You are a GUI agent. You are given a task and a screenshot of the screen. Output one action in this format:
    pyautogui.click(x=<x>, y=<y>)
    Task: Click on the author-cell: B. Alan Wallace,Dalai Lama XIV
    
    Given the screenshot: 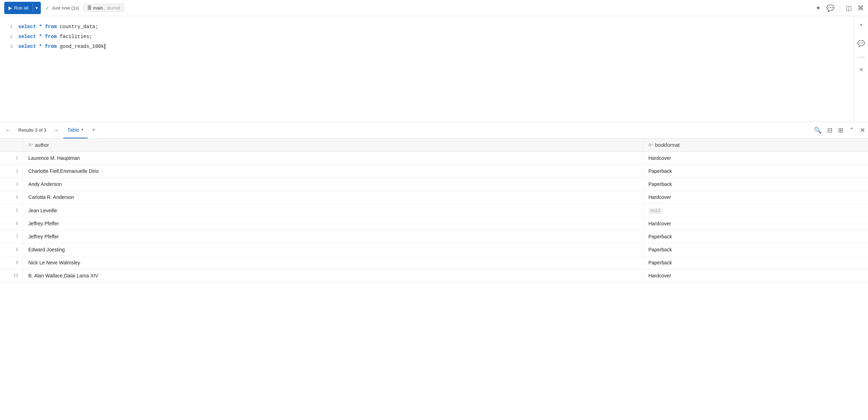 What is the action you would take?
    pyautogui.click(x=332, y=276)
    